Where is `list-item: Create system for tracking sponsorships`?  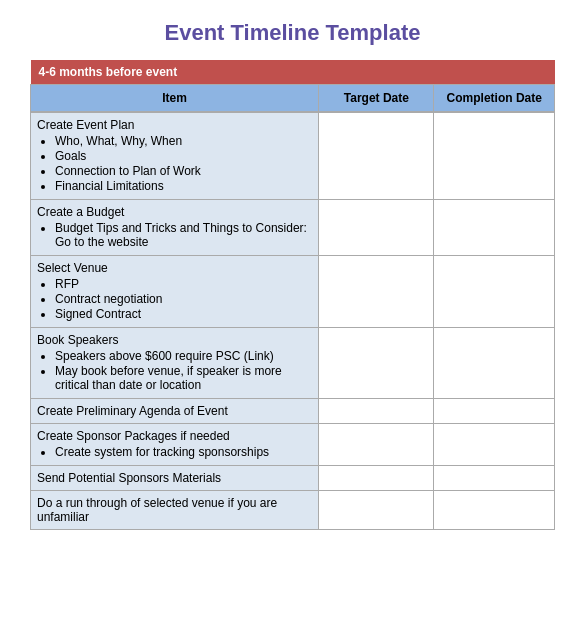
list-item: Create system for tracking sponsorships is located at coordinates (184, 452).